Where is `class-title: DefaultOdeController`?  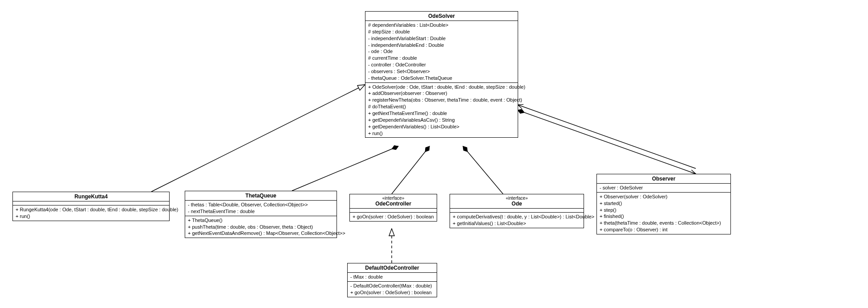
class-title: DefaultOdeController is located at coordinates (392, 268).